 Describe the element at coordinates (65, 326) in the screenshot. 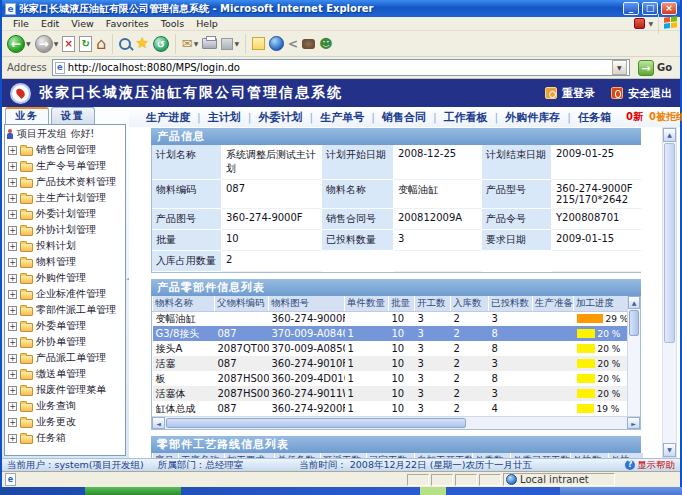

I see `sidebar-item: +外委单管理` at that location.